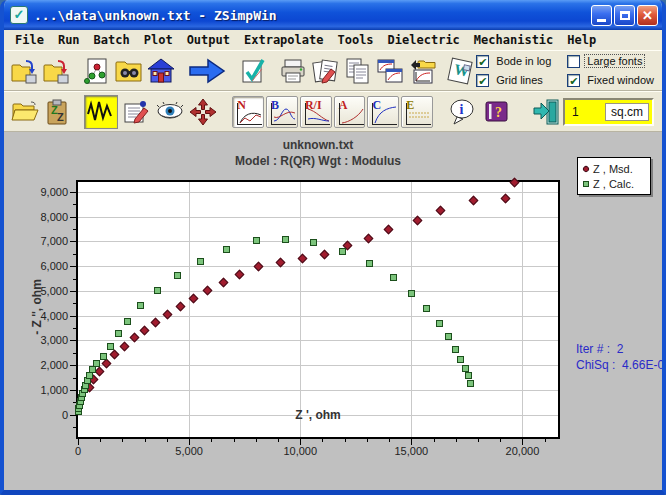 This screenshot has height=495, width=666. I want to click on accept-fit-button, so click(253, 71).